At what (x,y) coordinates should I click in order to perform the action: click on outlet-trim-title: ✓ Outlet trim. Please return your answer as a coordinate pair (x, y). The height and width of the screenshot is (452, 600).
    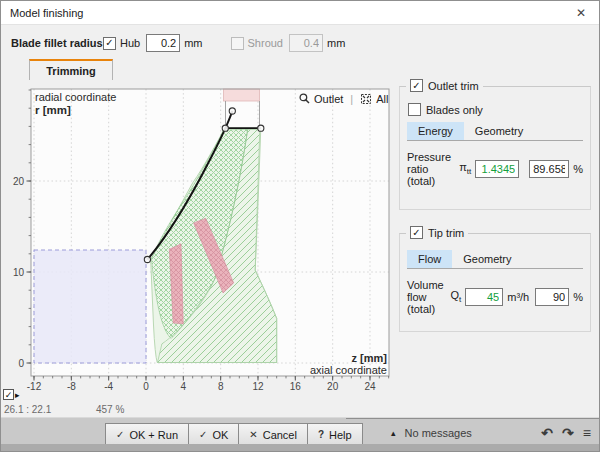
    Looking at the image, I should click on (444, 86).